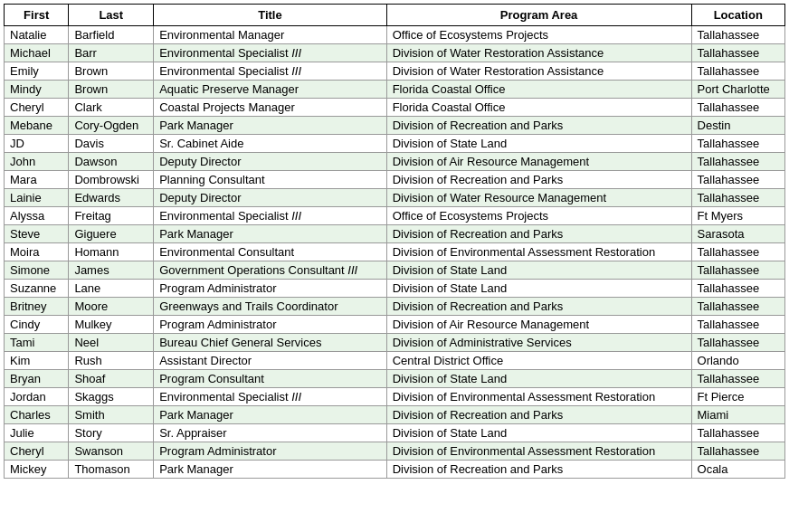  What do you see at coordinates (394, 53) in the screenshot?
I see `table-row: MichaelBarrEnvironmental Specialist IIID…` at bounding box center [394, 53].